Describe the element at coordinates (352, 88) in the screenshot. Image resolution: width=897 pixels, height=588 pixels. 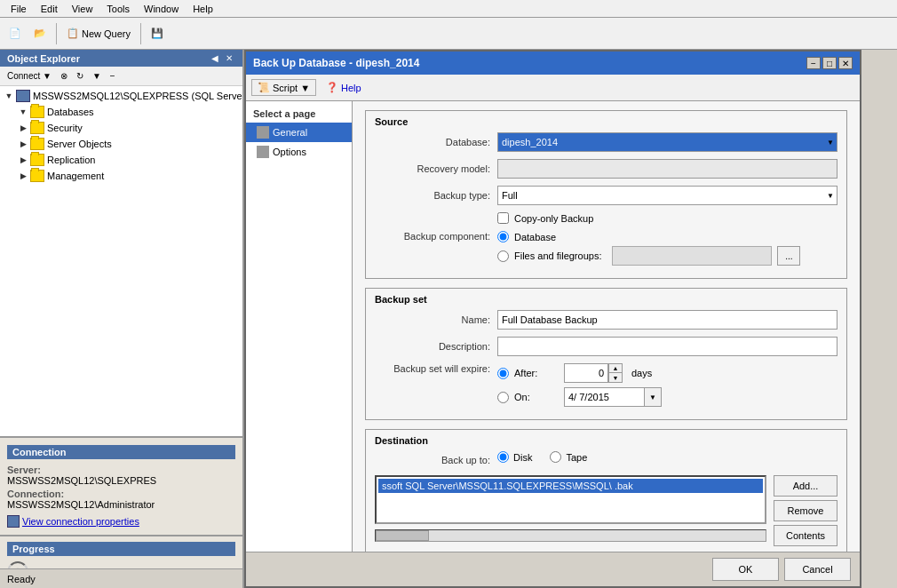
I see `help-label: Help` at that location.